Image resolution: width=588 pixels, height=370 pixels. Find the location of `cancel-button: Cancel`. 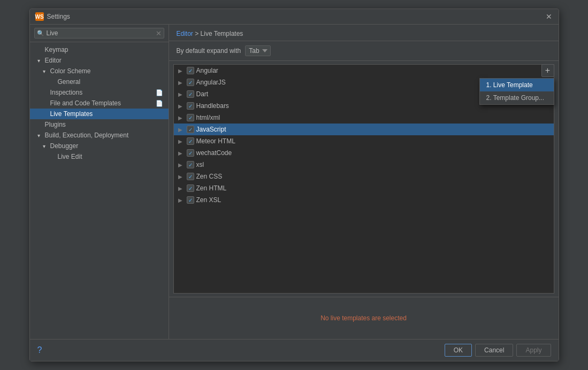

cancel-button: Cancel is located at coordinates (494, 350).